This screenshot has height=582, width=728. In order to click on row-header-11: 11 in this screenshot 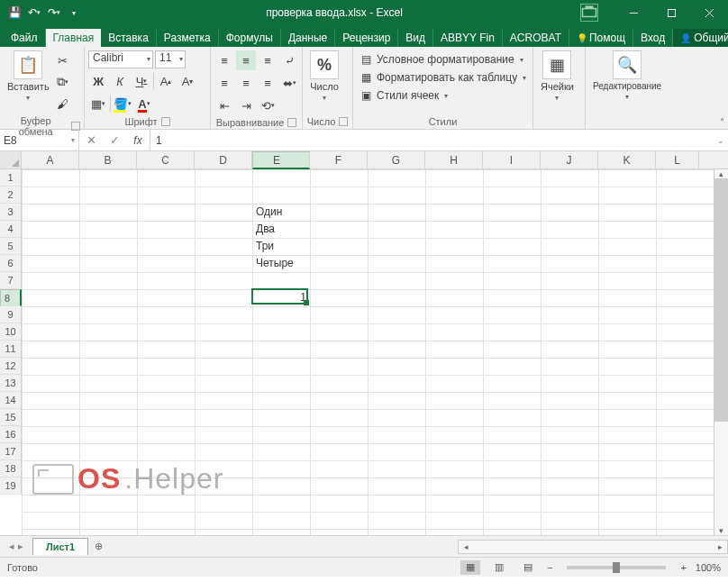, I will do `click(11, 350)`.